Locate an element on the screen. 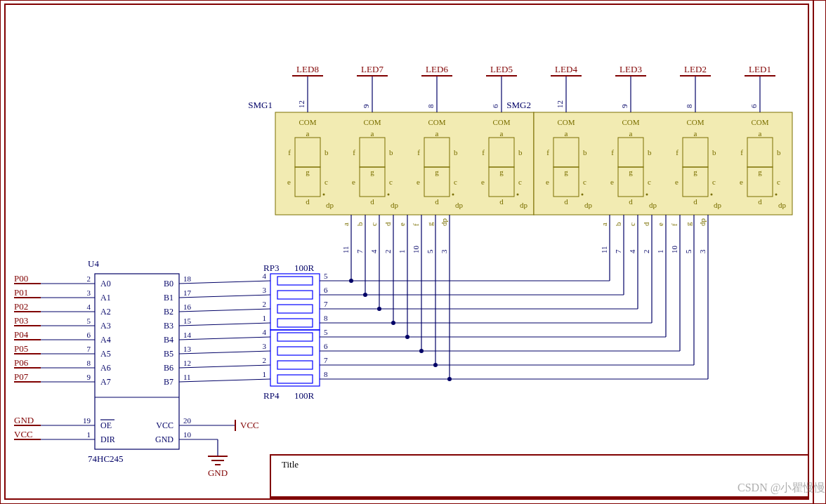  svg-text: 11 is located at coordinates (187, 377).